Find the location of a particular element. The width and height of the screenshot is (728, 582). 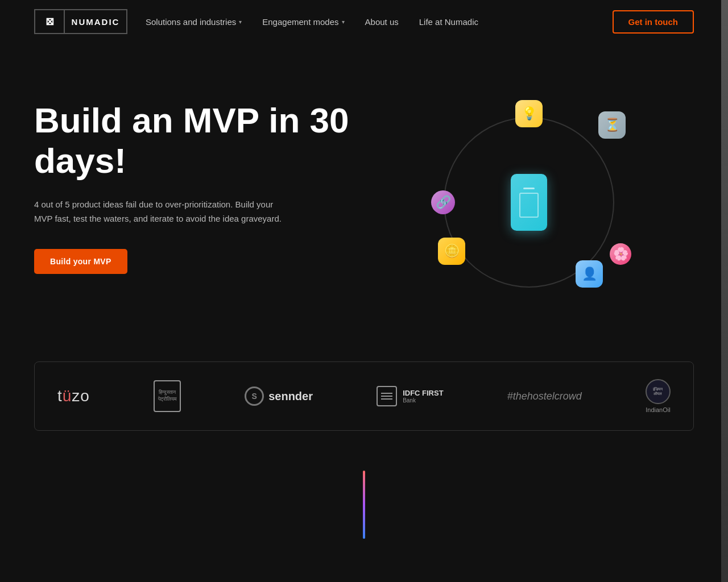

nav-link-about: About us is located at coordinates (382, 22).